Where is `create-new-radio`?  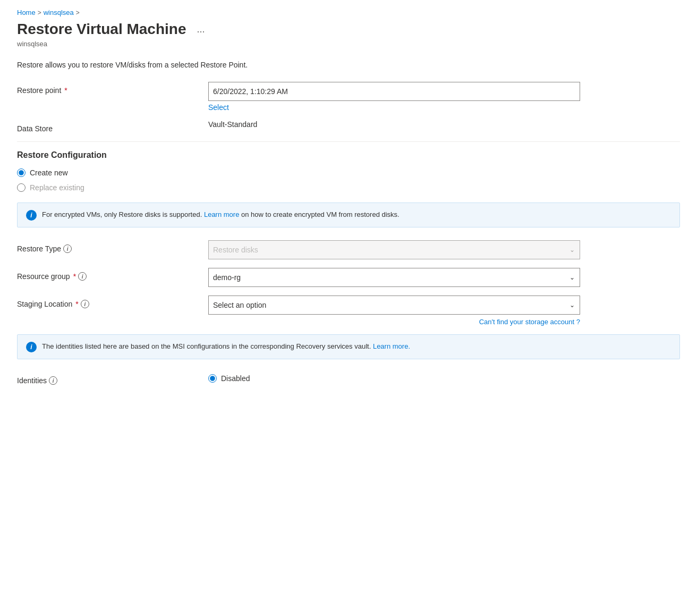
create-new-radio is located at coordinates (21, 173).